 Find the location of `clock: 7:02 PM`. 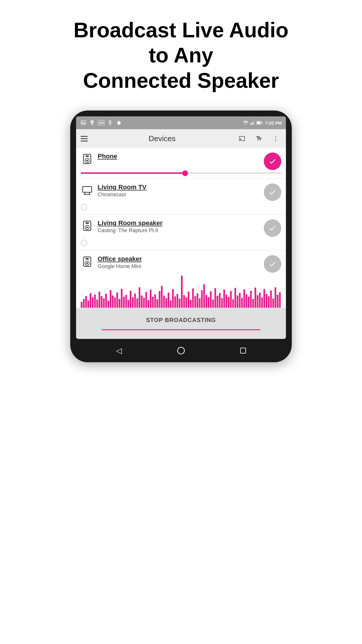

clock: 7:02 PM is located at coordinates (273, 123).